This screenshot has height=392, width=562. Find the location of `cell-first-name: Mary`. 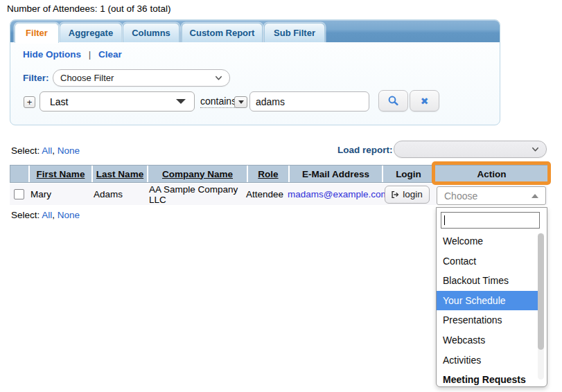

cell-first-name: Mary is located at coordinates (60, 194).